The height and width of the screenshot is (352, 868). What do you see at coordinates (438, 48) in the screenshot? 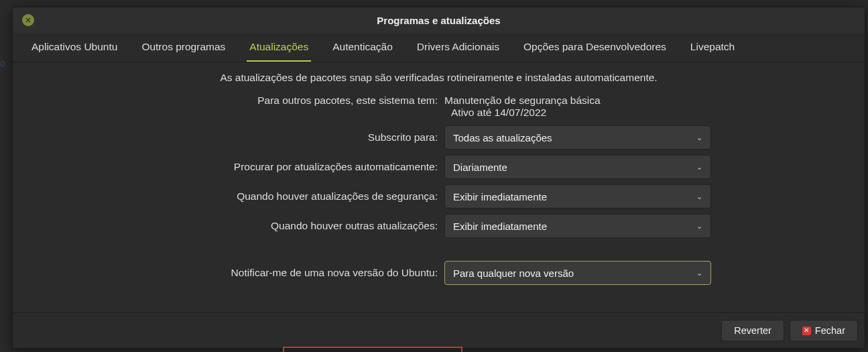
I see `tabs: Aplicativos Ubuntu Outros programas Atua…` at bounding box center [438, 48].